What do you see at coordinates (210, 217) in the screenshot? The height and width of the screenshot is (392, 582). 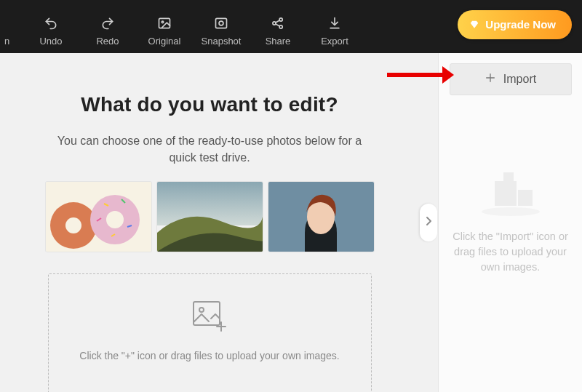 I see `sample-photos-row` at bounding box center [210, 217].